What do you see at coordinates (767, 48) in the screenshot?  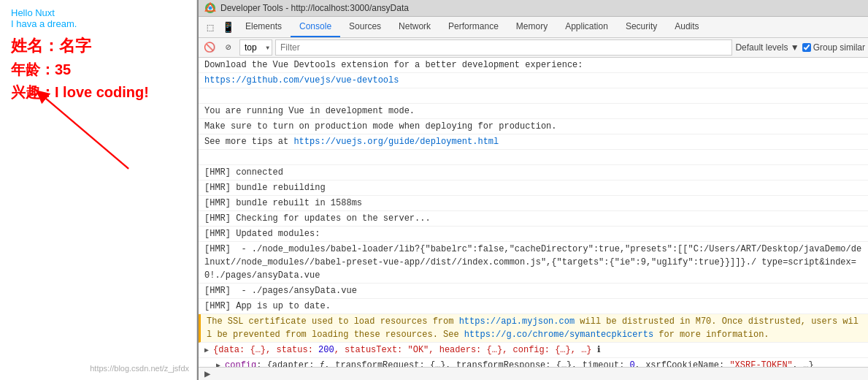 I see `default-levels-dropdown: Default levels ▼` at bounding box center [767, 48].